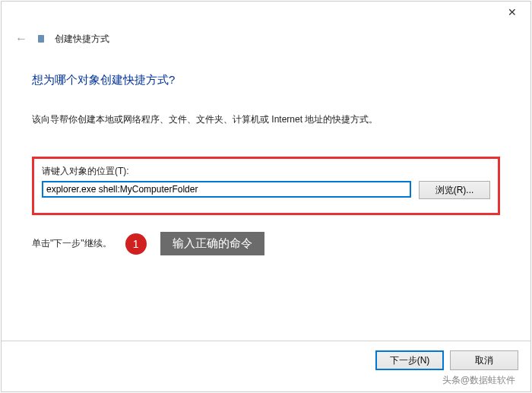 This screenshot has height=393, width=532. Describe the element at coordinates (266, 243) in the screenshot. I see `continue-row: 单击"下一步"继续。 1 输入正确的命令` at that location.